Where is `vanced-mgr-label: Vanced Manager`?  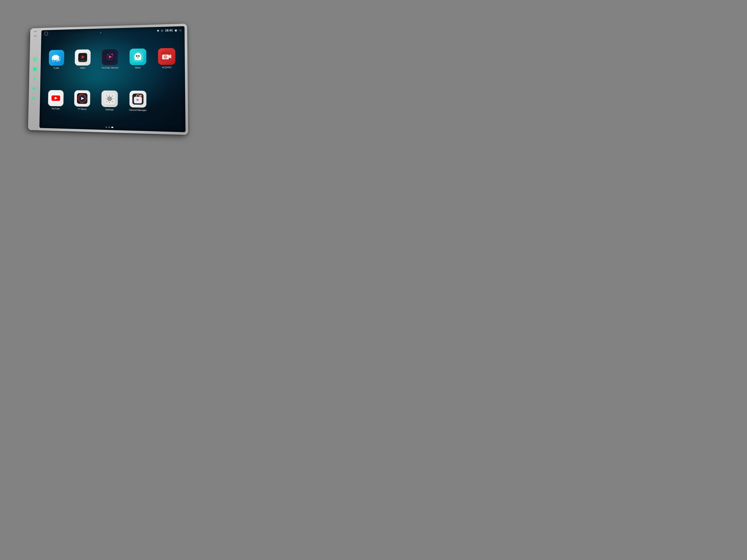 vanced-mgr-label: Vanced Manager is located at coordinates (138, 110).